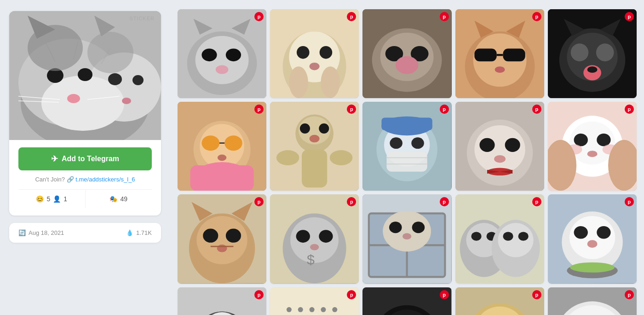 Image resolution: width=644 pixels, height=315 pixels. What do you see at coordinates (222, 301) in the screenshot?
I see `sticker-item-16: p` at bounding box center [222, 301].